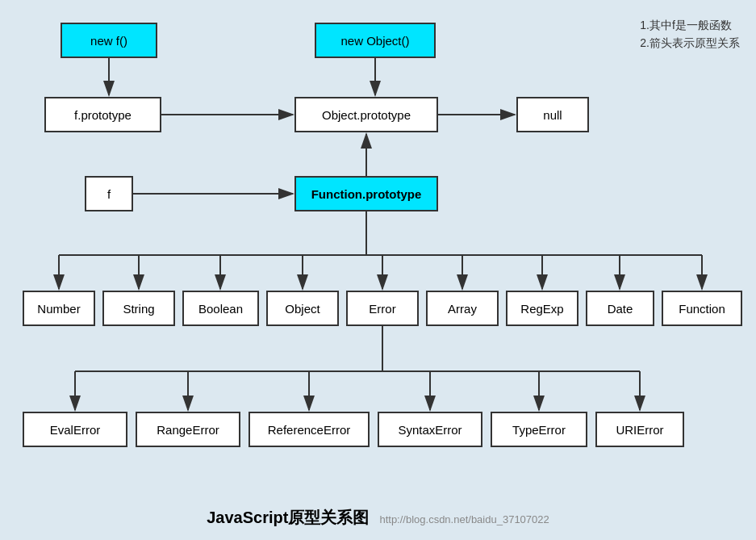  What do you see at coordinates (464, 520) in the screenshot?
I see `footer-subtitle: http://blog.csdn.net/baidu_37107022` at bounding box center [464, 520].